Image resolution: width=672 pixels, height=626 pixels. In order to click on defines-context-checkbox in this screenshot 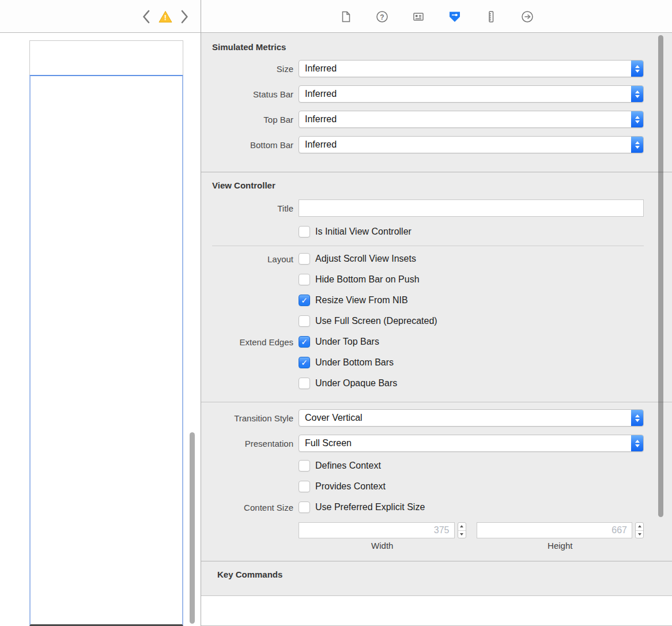, I will do `click(304, 466)`.